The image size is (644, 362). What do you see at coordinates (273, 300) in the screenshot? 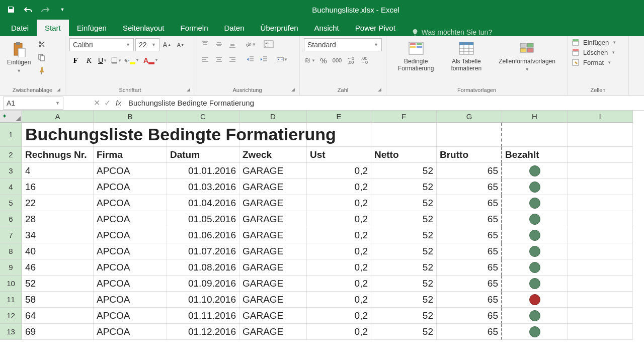
I see `cell-D11: GARAGE` at bounding box center [273, 300].